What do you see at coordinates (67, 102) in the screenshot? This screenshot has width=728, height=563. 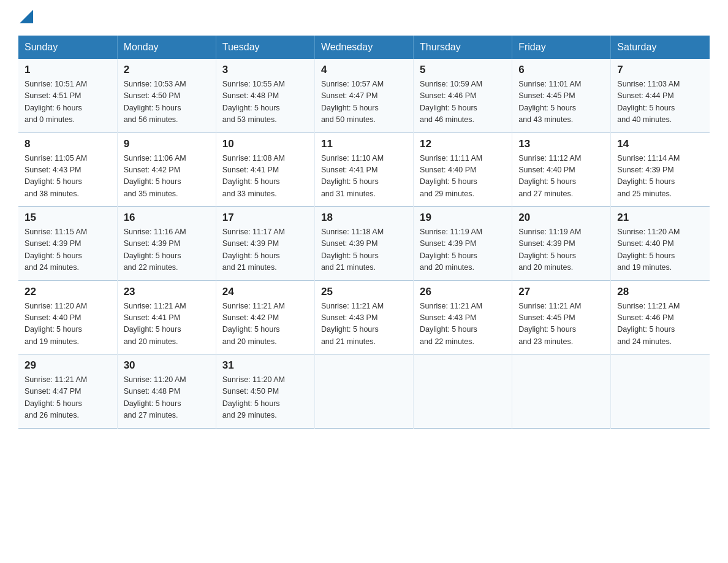 I see `day-info: Sunrise: 10:51 AMSunset: 4:51 PMDaylight…` at bounding box center [67, 102].